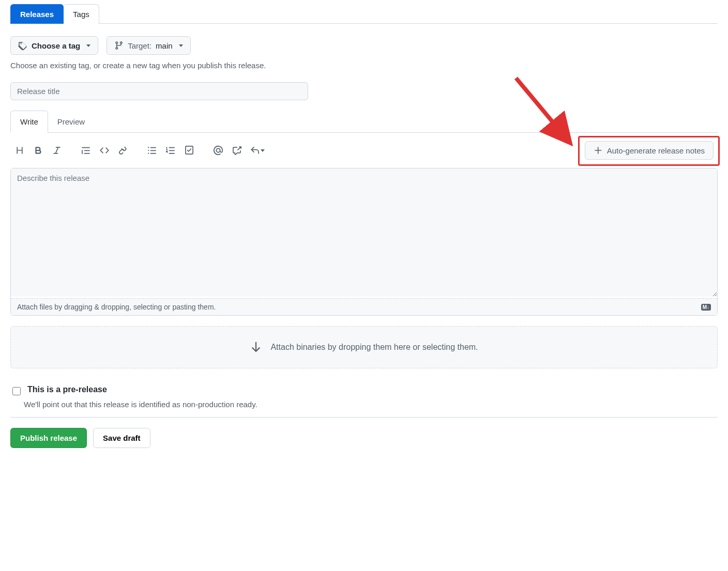  I want to click on mention-icon, so click(218, 150).